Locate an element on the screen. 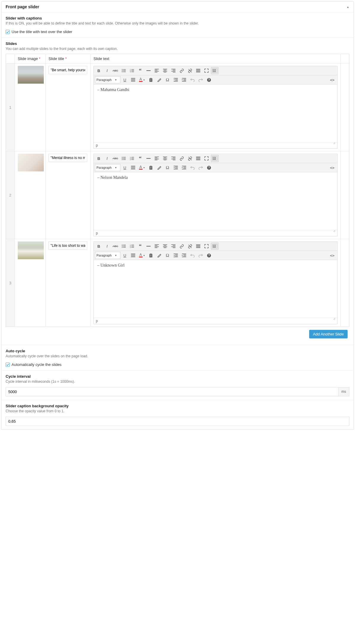  panel-header: Front page slider ▲ is located at coordinates (178, 7).